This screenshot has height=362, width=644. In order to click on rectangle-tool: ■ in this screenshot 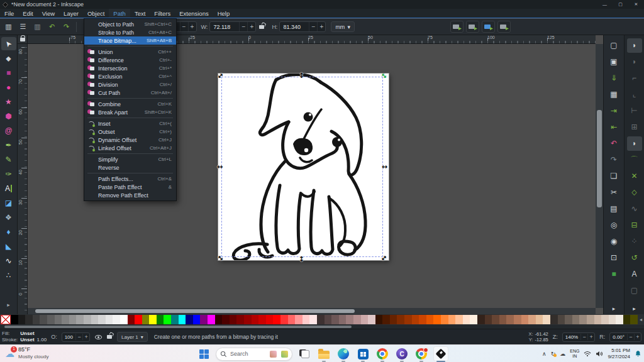, I will do `click(9, 73)`.